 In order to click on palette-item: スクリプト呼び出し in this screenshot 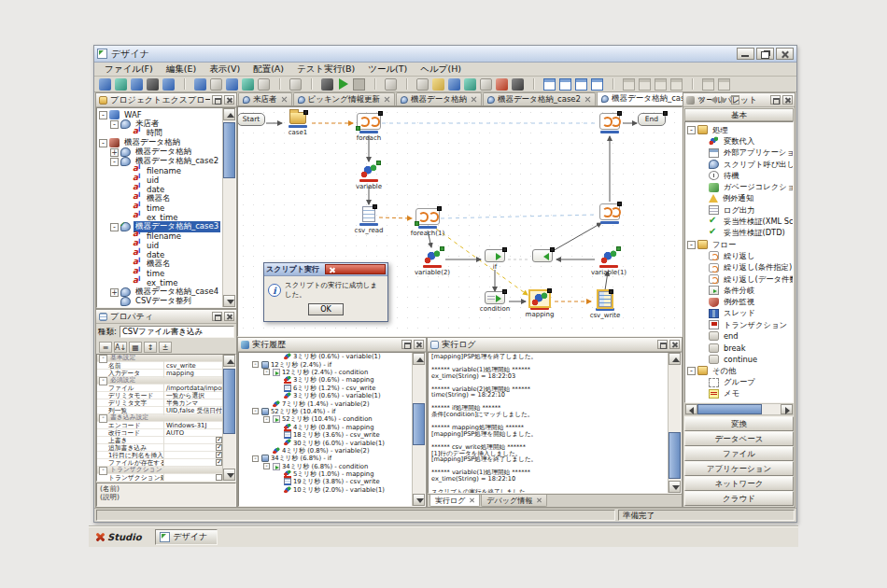, I will do `click(739, 164)`.